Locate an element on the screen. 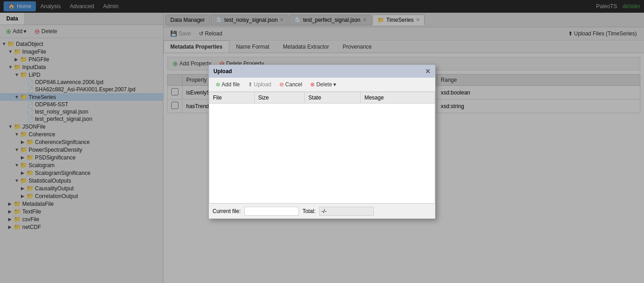 The width and height of the screenshot is (644, 283). progress-bar: -/- is located at coordinates (347, 211).